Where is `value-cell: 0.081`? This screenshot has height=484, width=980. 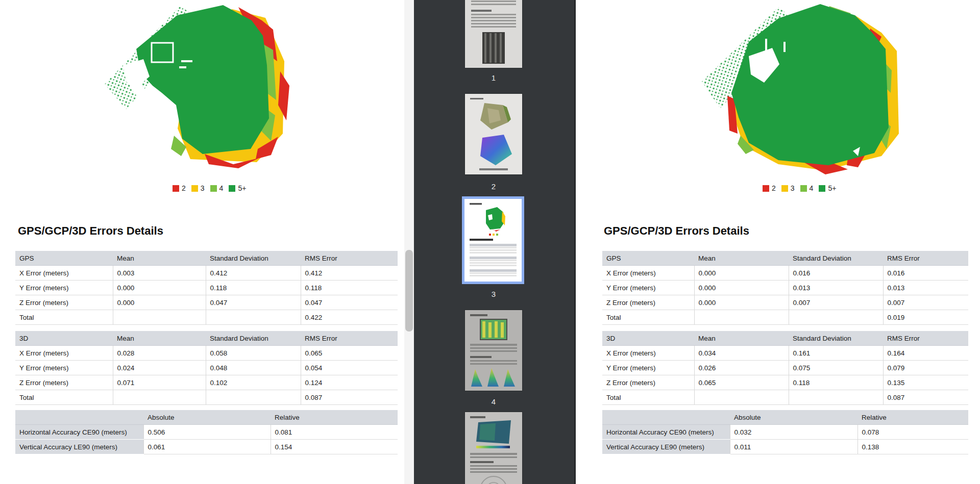 value-cell: 0.081 is located at coordinates (334, 432).